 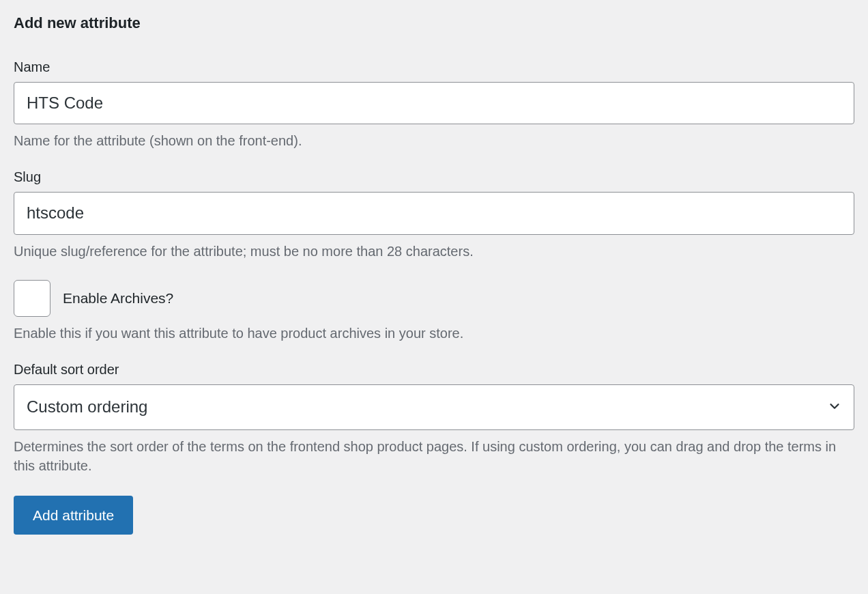 I want to click on name-label: Name, so click(x=434, y=67).